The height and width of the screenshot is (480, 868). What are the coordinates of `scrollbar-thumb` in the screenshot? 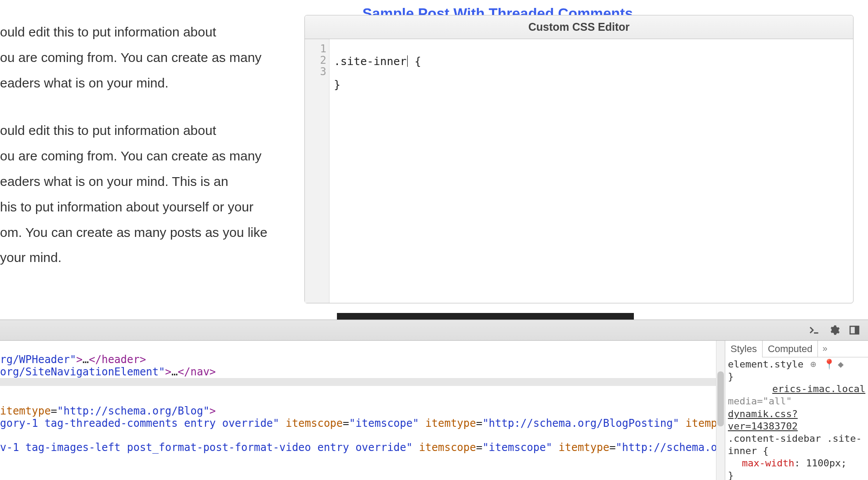 It's located at (720, 399).